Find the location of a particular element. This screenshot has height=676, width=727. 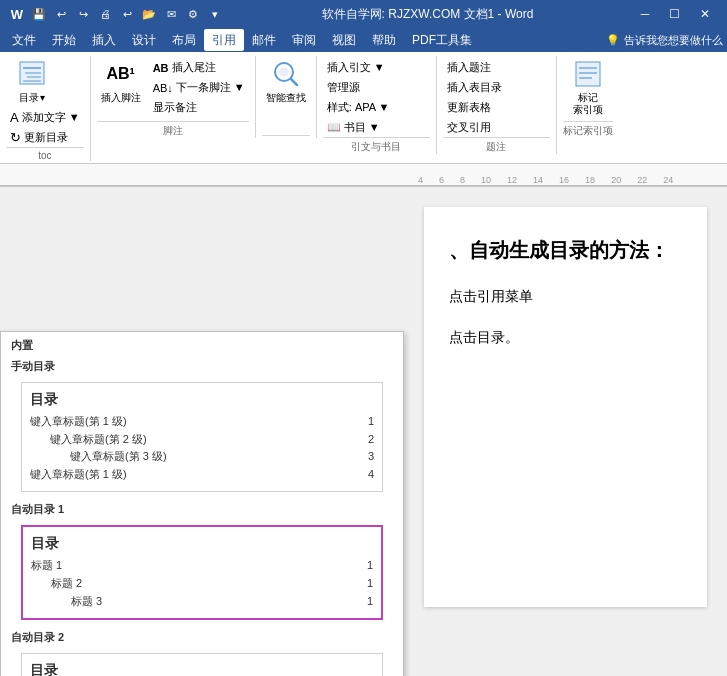

ruler-mark-16: 16 is located at coordinates (564, 180).